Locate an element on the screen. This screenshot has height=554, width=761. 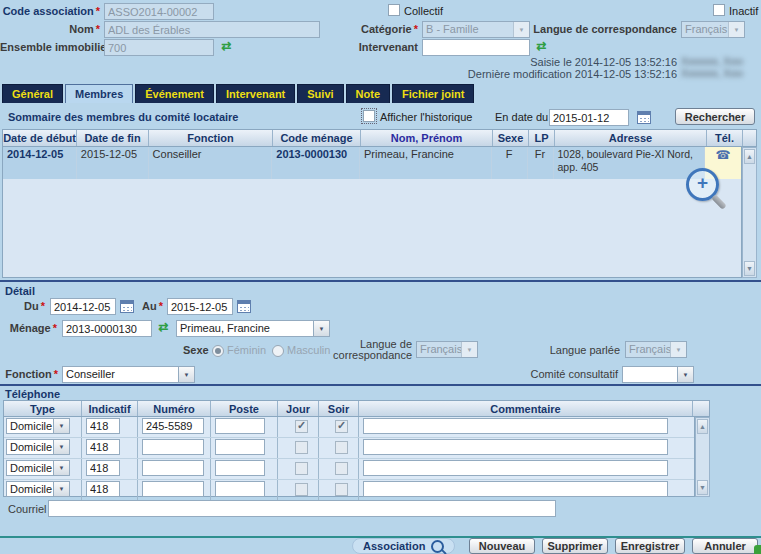
du-field is located at coordinates (83, 306).